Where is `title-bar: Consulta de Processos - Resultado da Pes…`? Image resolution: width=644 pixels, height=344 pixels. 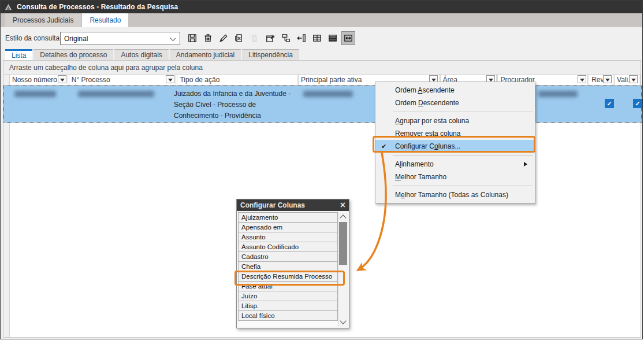 title-bar: Consulta de Processos - Resultado da Pes… is located at coordinates (321, 7).